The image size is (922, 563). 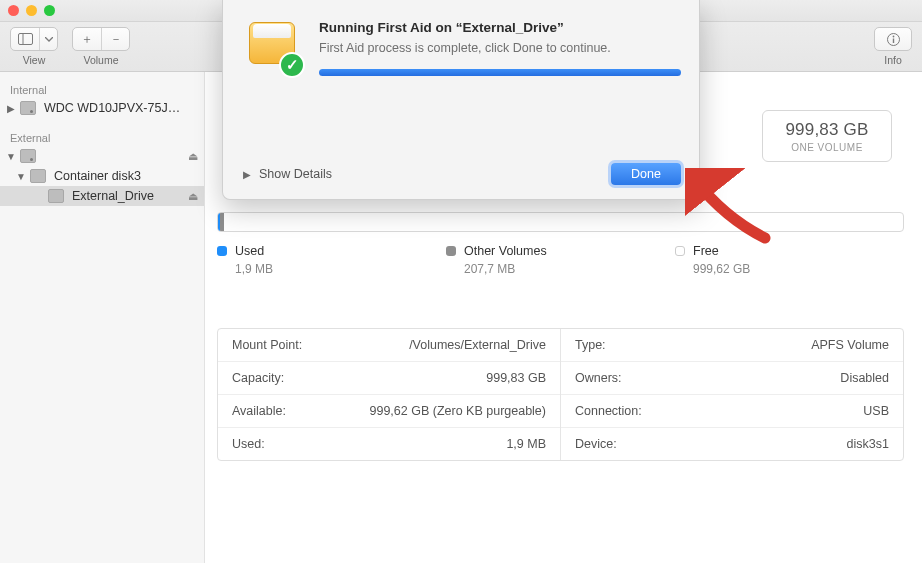 What do you see at coordinates (560, 260) in the screenshot?
I see `storage-legend: Used 1,9 MB Other Volumes 207,7 MB Free …` at bounding box center [560, 260].